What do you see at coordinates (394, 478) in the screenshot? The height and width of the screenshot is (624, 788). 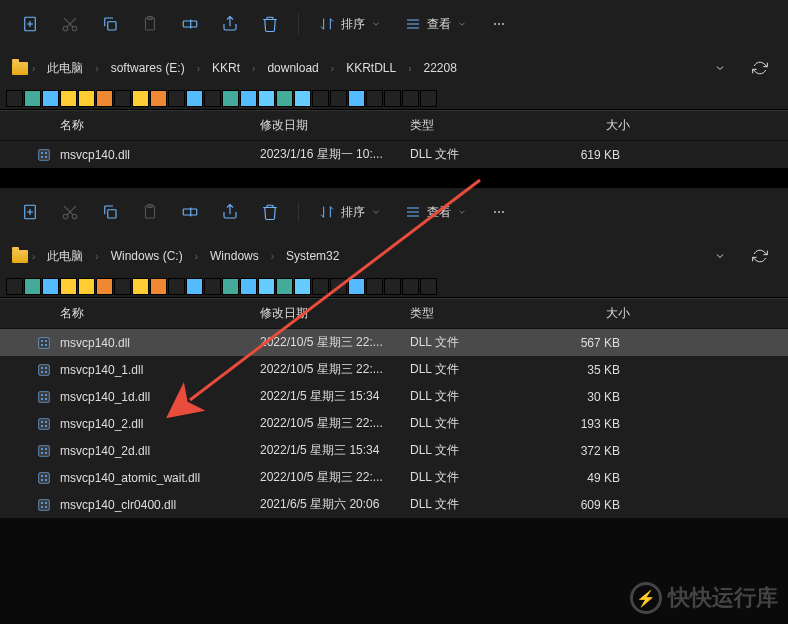 I see `file-row: msvcp140_atomic_wait.dll2022/10/5 星期三 22…` at bounding box center [394, 478].